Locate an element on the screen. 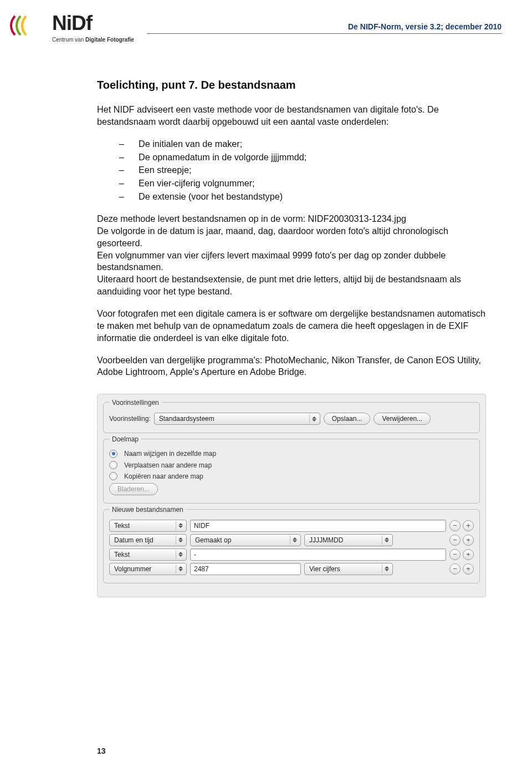 Image resolution: width=532 pixels, height=772 pixels. body-paragraph: Voorbeelden van dergelijke programma's: … is located at coordinates (294, 367).